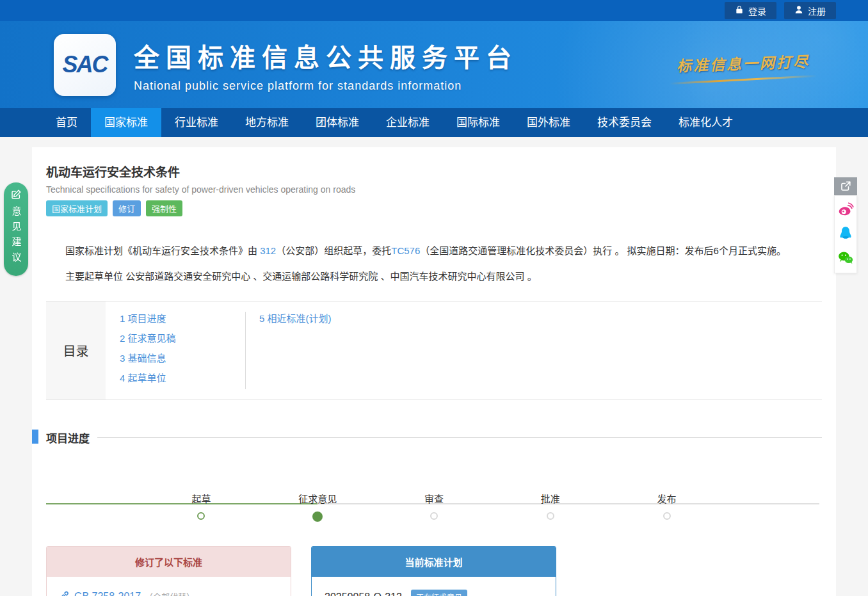 The height and width of the screenshot is (596, 868). What do you see at coordinates (434, 189) in the screenshot?
I see `standard-title-en: Technical specifications for safety of p…` at bounding box center [434, 189].